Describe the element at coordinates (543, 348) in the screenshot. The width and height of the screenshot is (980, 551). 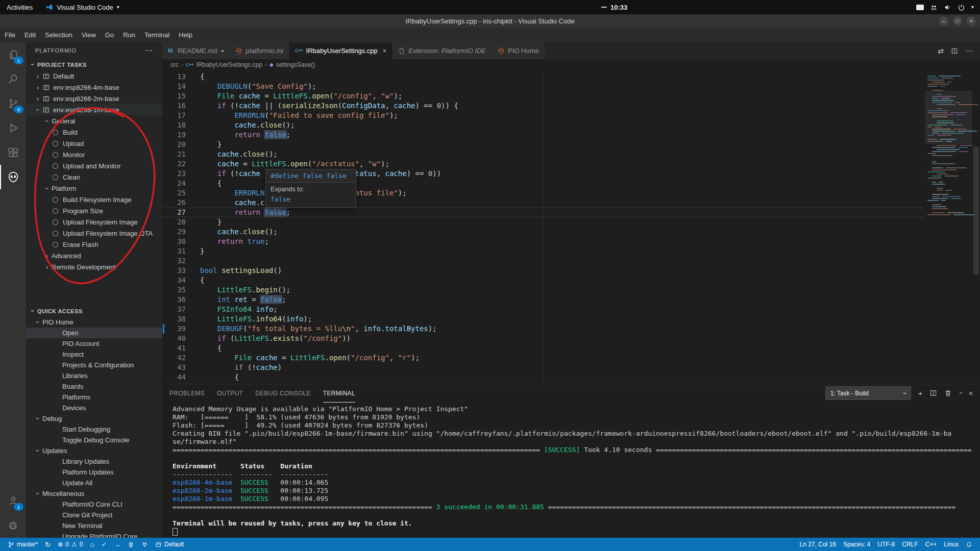
I see `code-line-41: 41 {` at that location.